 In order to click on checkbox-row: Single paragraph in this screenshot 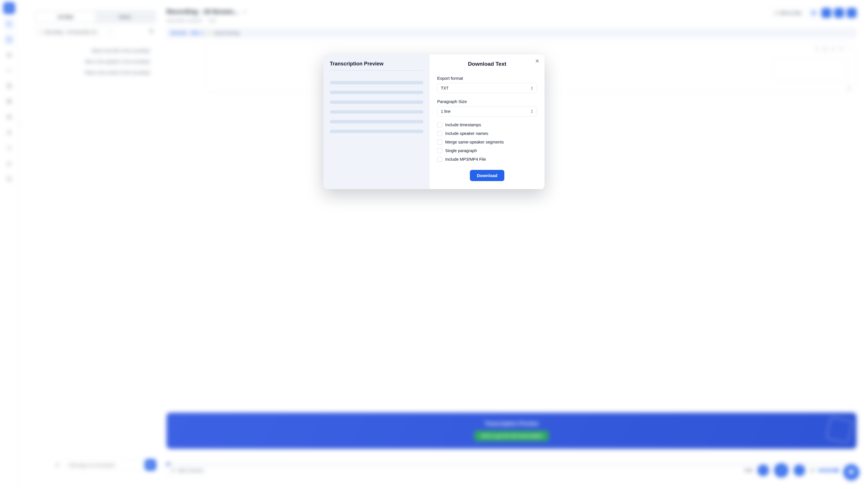, I will do `click(487, 151)`.